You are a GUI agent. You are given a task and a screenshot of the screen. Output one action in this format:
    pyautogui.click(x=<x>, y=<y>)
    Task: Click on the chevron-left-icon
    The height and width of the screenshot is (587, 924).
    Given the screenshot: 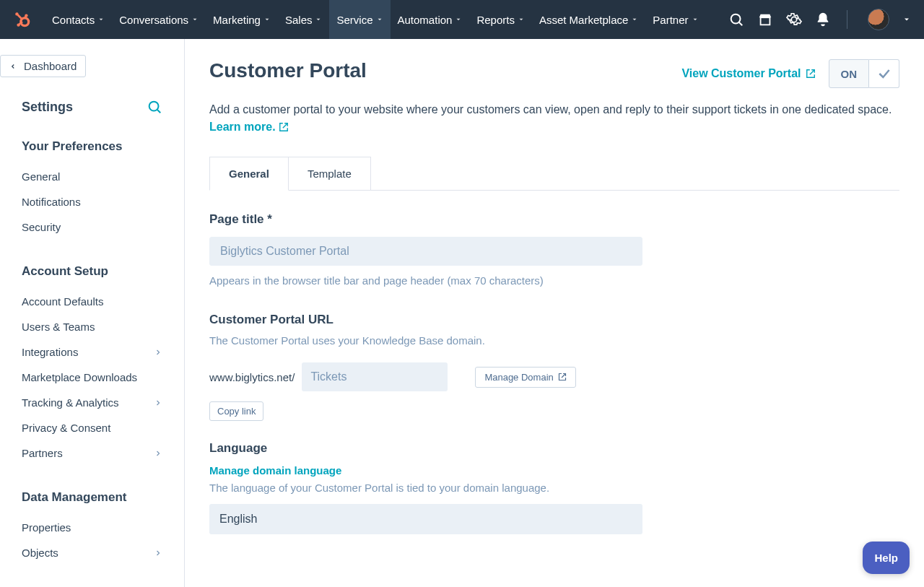 What is the action you would take?
    pyautogui.click(x=13, y=66)
    